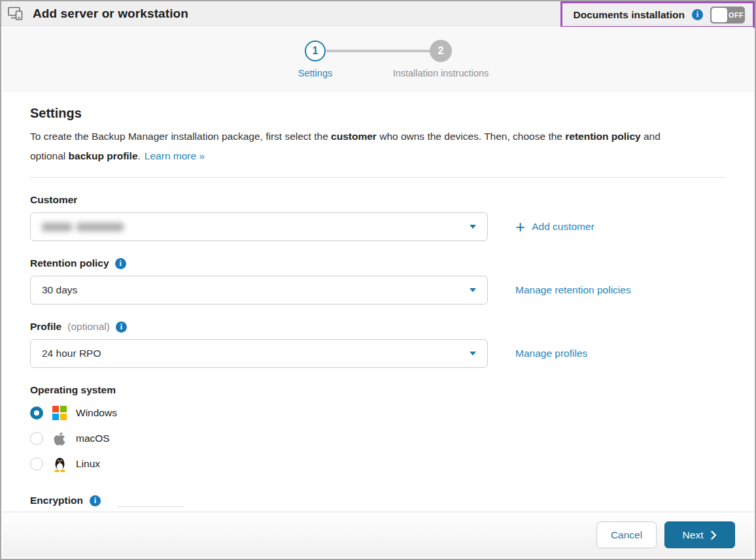 This screenshot has height=560, width=756. I want to click on add-customer-link: + Add customer, so click(555, 227).